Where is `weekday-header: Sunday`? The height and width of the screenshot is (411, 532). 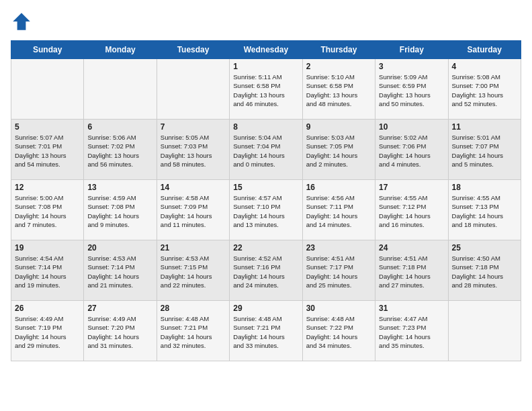
weekday-header: Sunday is located at coordinates (48, 50).